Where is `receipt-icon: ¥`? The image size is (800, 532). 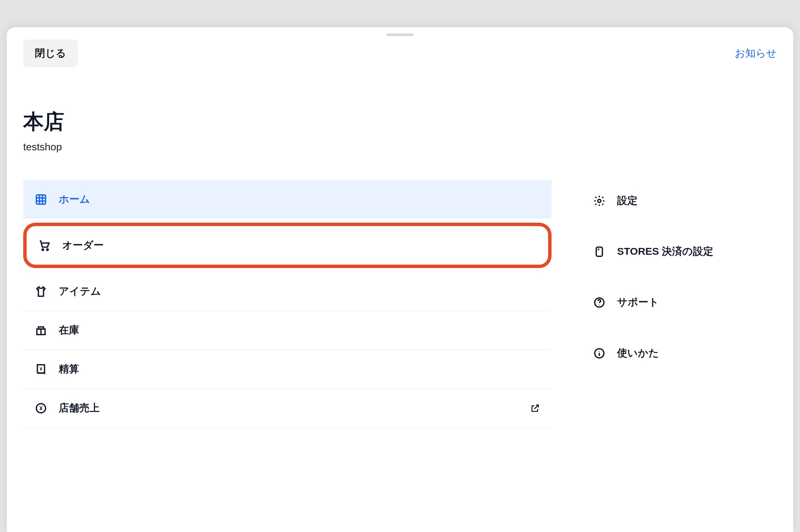
receipt-icon: ¥ is located at coordinates (41, 369).